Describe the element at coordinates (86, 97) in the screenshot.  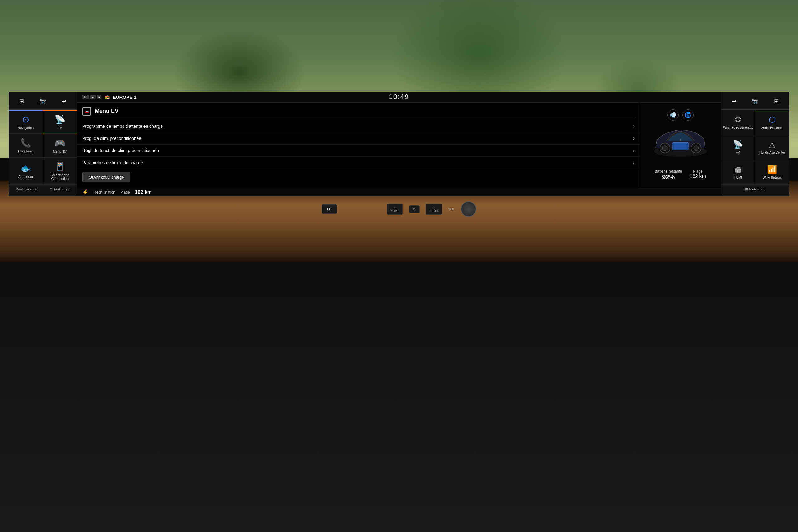
I see `tp-badge: TP` at that location.